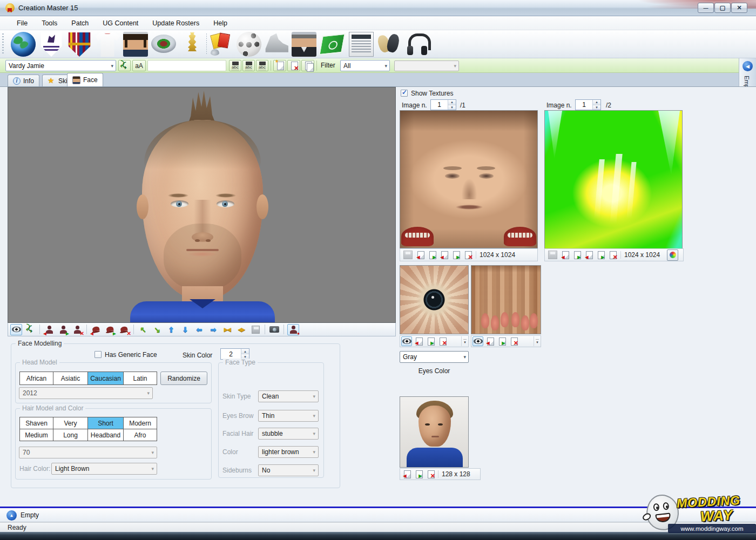 This screenshot has height=540, width=756. I want to click on export-photo-button: ►, so click(418, 474).